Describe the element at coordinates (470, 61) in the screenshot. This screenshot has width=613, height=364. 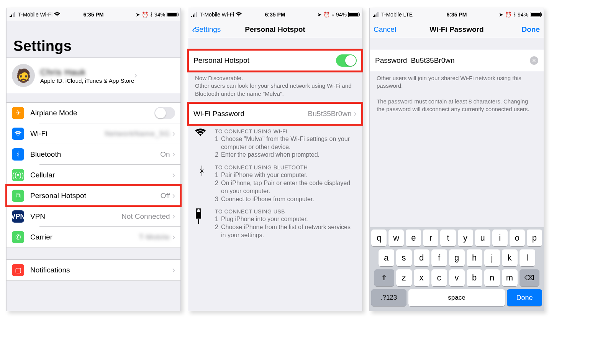
I see `password-input: Bu5t35Br0wn` at that location.